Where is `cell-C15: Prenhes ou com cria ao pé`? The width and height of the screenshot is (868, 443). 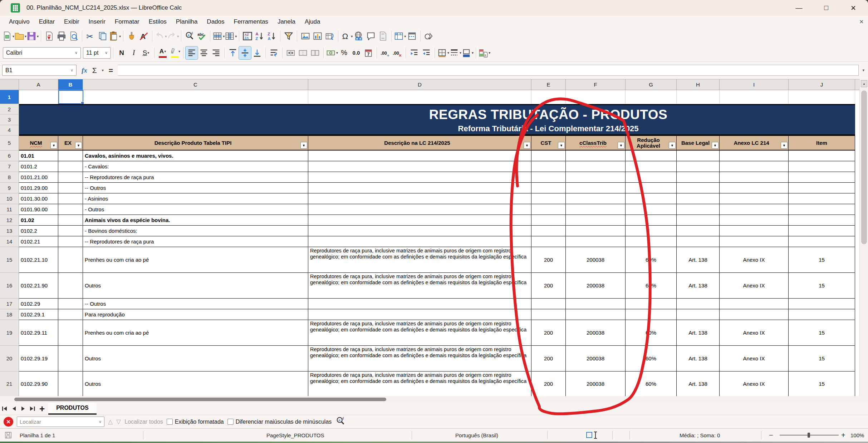 cell-C15: Prenhes ou com cria ao pé is located at coordinates (196, 260).